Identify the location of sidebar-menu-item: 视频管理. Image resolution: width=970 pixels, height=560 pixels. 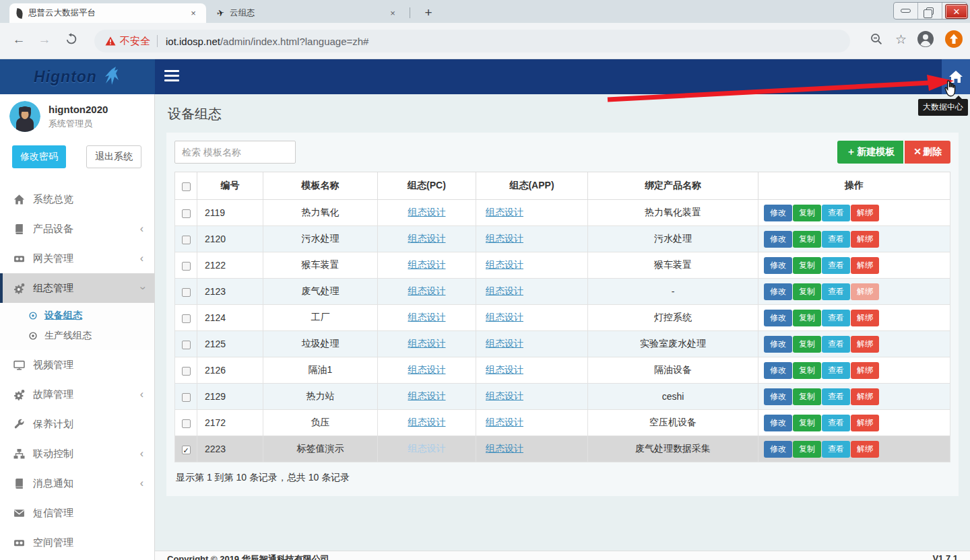
(77, 365).